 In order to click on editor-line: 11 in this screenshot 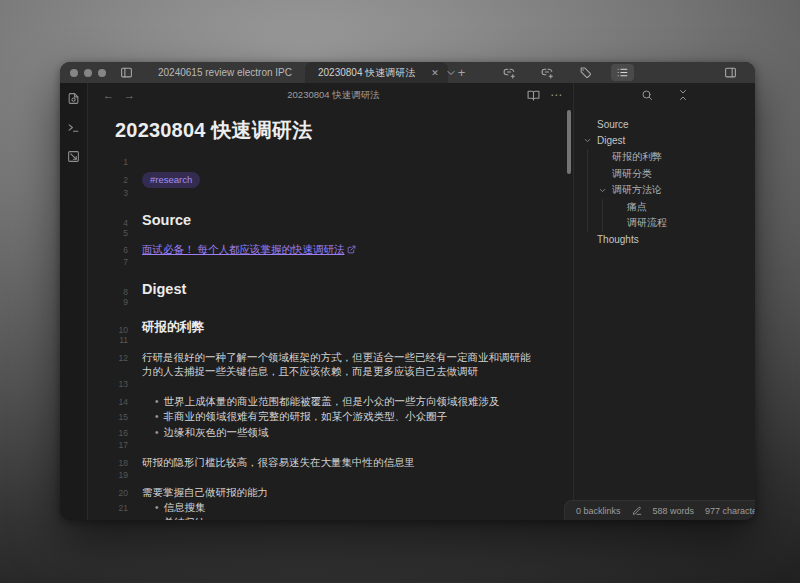, I will do `click(330, 342)`.